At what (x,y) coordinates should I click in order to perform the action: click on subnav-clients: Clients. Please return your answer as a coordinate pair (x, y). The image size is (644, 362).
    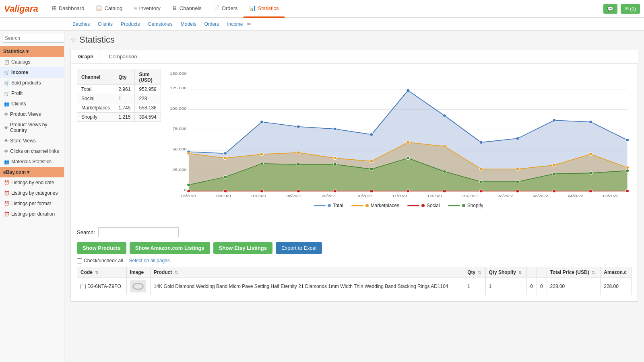
    Looking at the image, I should click on (105, 24).